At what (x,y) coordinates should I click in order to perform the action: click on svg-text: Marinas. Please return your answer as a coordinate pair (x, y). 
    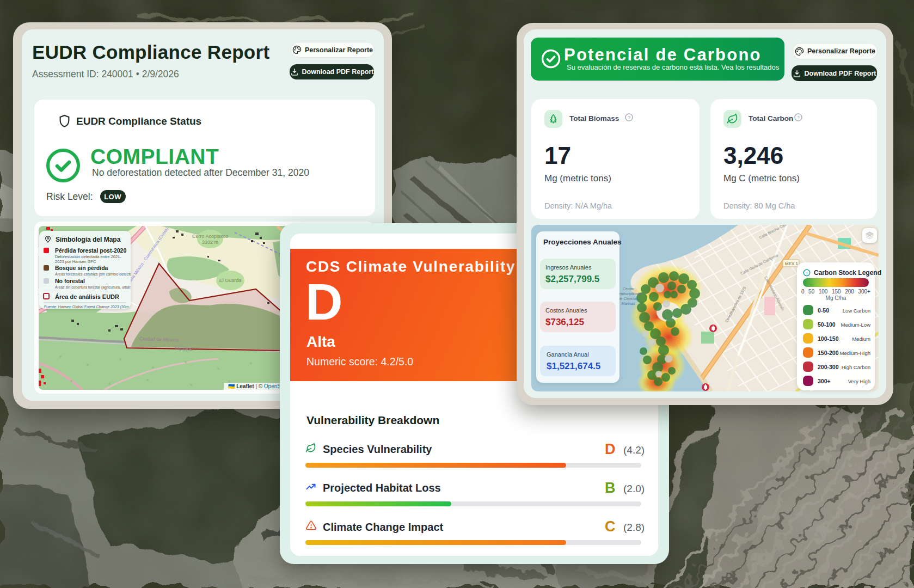
    Looking at the image, I should click on (628, 304).